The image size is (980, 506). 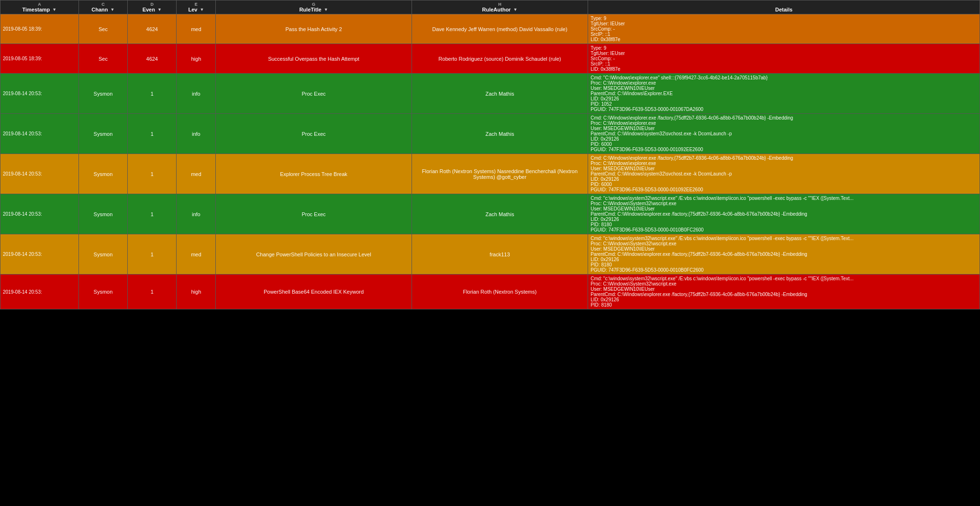 I want to click on eventid-filter-icon: ▼, so click(x=160, y=10).